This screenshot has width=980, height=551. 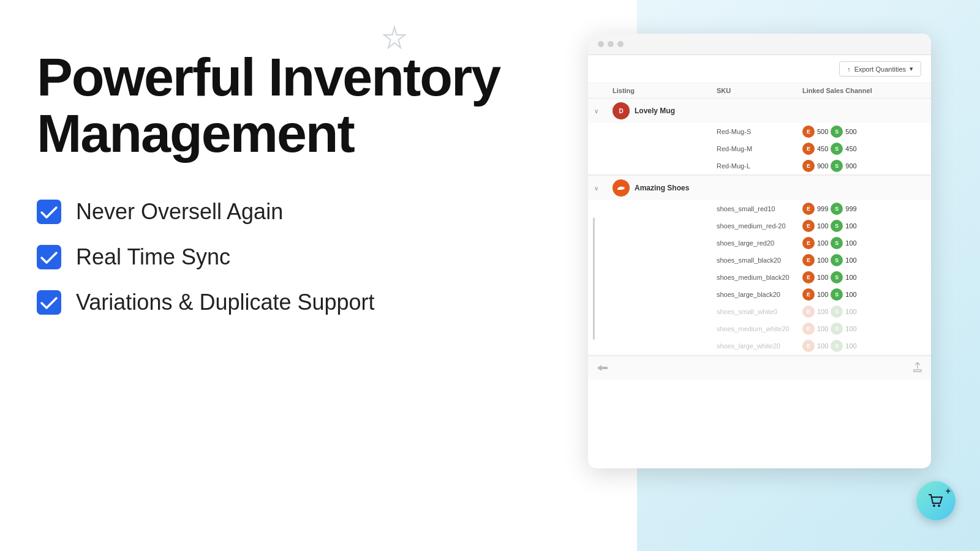 What do you see at coordinates (605, 368) in the screenshot?
I see `bottom-left` at bounding box center [605, 368].